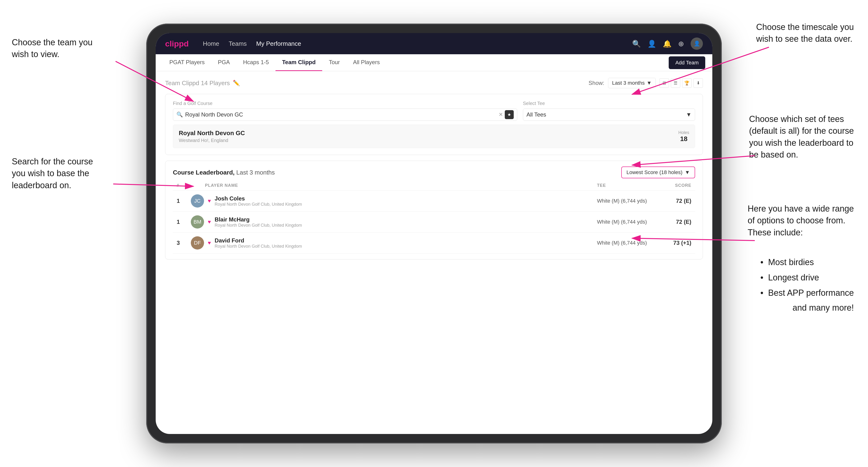  I want to click on search-input-wrapper: 🔍 ✕ ★, so click(345, 115).